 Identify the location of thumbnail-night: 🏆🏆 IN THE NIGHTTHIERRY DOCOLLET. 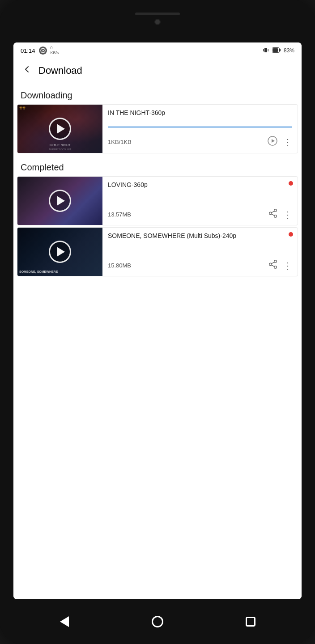
(60, 129).